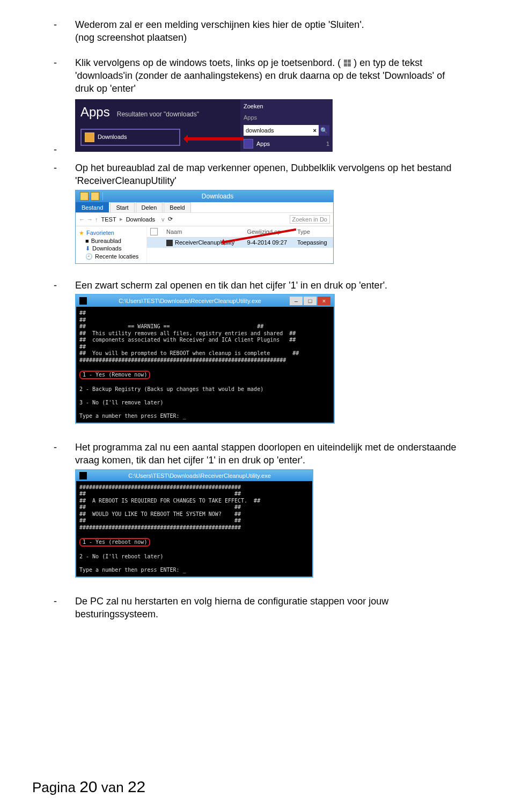 The image size is (515, 812). I want to click on page-footer: Pagina 20 van 22, so click(89, 787).